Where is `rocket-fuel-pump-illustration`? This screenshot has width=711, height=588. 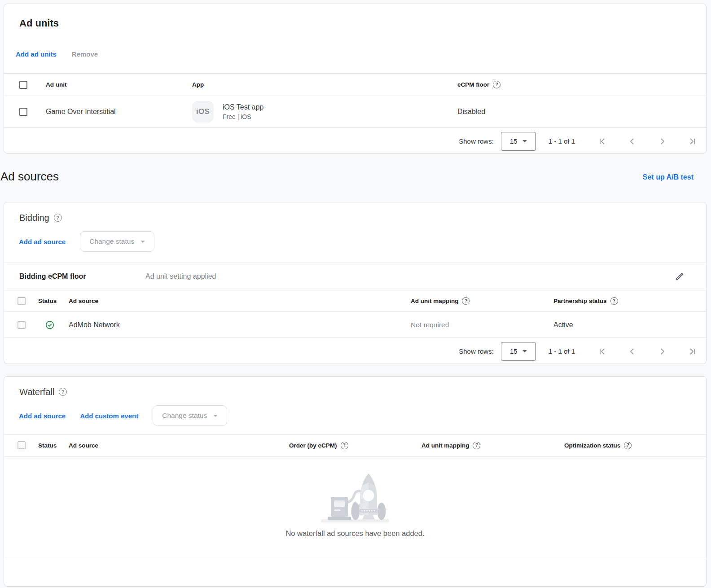 rocket-fuel-pump-illustration is located at coordinates (355, 496).